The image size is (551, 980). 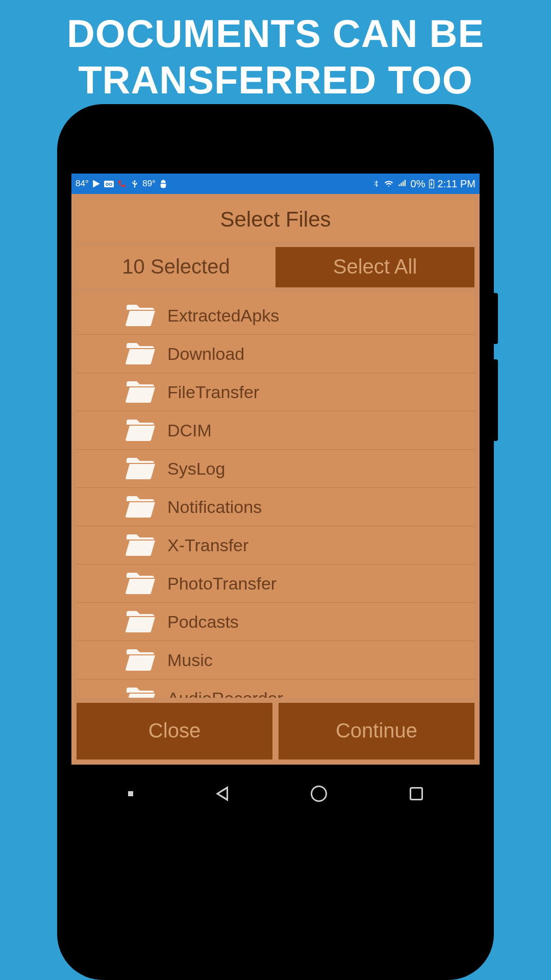 What do you see at coordinates (226, 693) in the screenshot?
I see `file-name: AudioRecorder` at bounding box center [226, 693].